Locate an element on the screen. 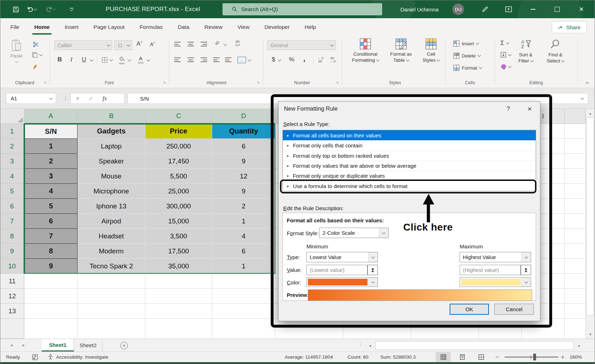 The width and height of the screenshot is (595, 364). number-format-combobox: General is located at coordinates (301, 45).